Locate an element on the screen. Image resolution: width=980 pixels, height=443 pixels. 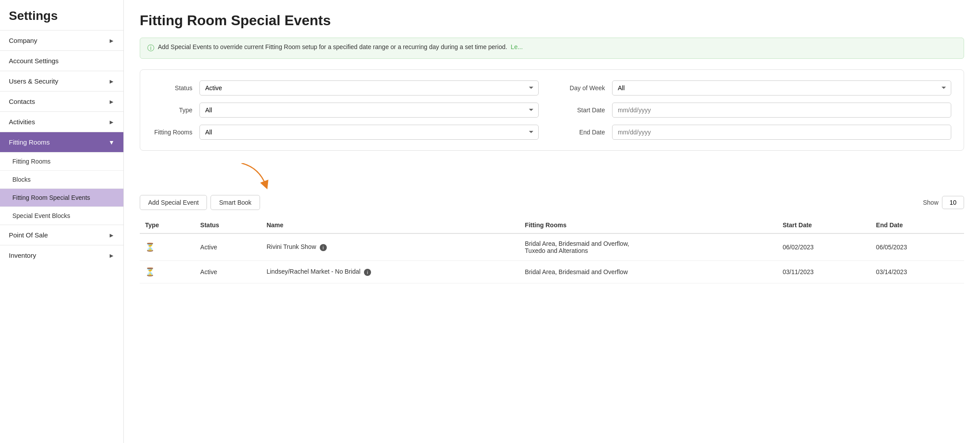
chevron-down-icon: ▼ is located at coordinates (111, 142).